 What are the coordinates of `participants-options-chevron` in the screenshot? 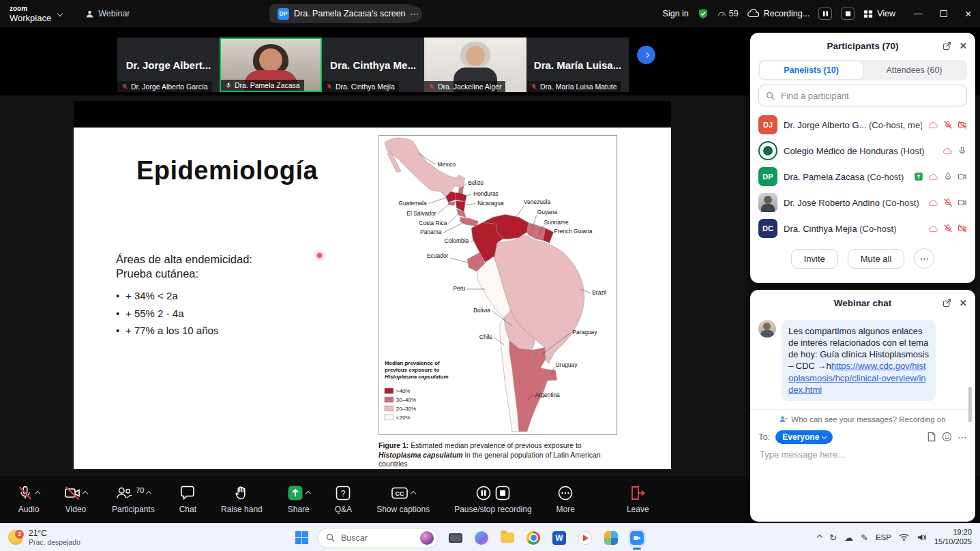 It's located at (149, 494).